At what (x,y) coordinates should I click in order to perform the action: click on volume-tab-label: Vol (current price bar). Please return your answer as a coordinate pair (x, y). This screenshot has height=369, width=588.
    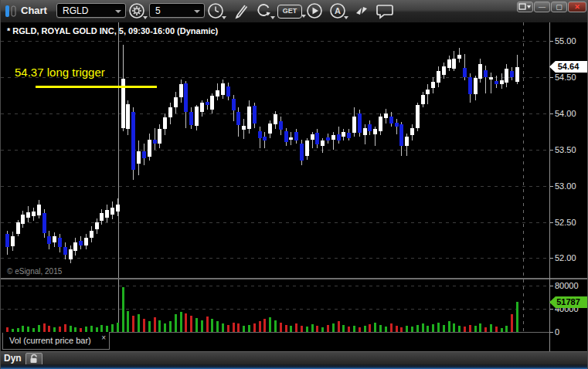
    Looking at the image, I should click on (50, 340).